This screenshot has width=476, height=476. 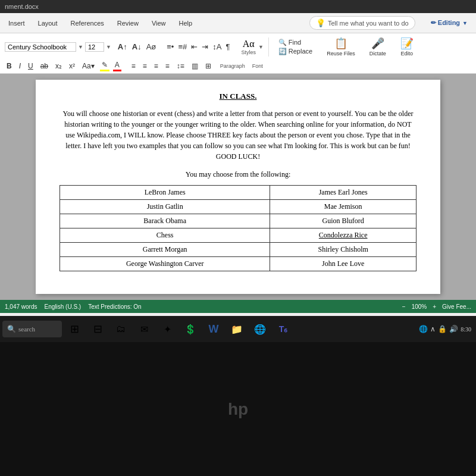 I want to click on table-row: Justin Gatlin Mae Jemison, so click(x=238, y=207).